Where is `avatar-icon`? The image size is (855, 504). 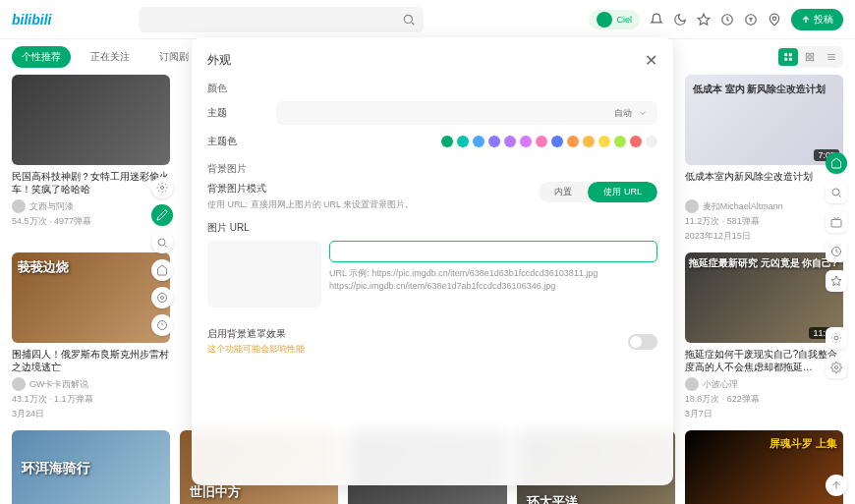
avatar-icon is located at coordinates (604, 20).